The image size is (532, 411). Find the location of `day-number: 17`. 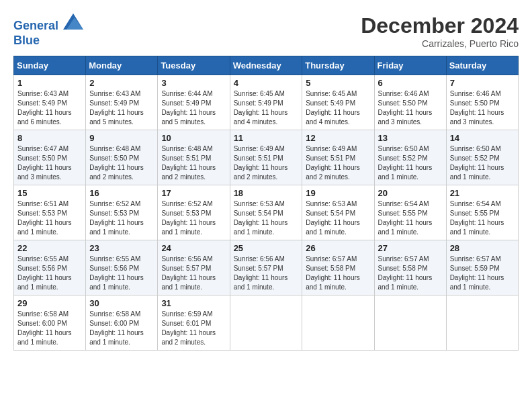

day-number: 17 is located at coordinates (193, 193).